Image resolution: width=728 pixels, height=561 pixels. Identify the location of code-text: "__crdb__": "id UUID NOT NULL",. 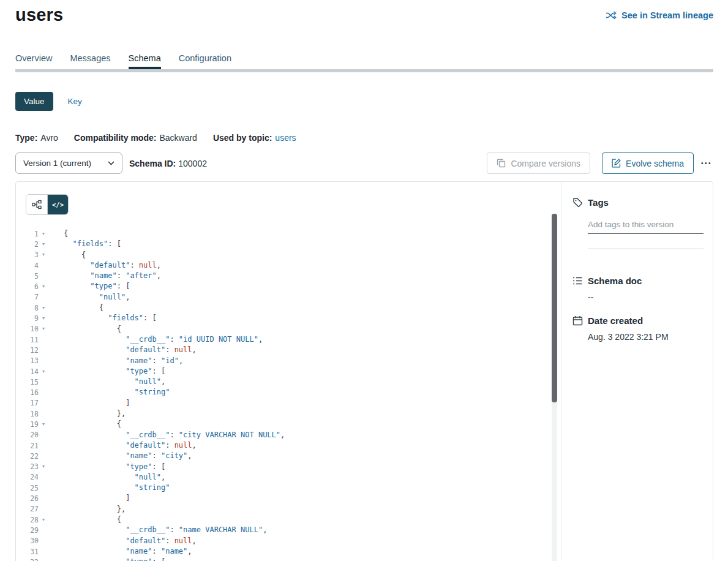
(156, 339).